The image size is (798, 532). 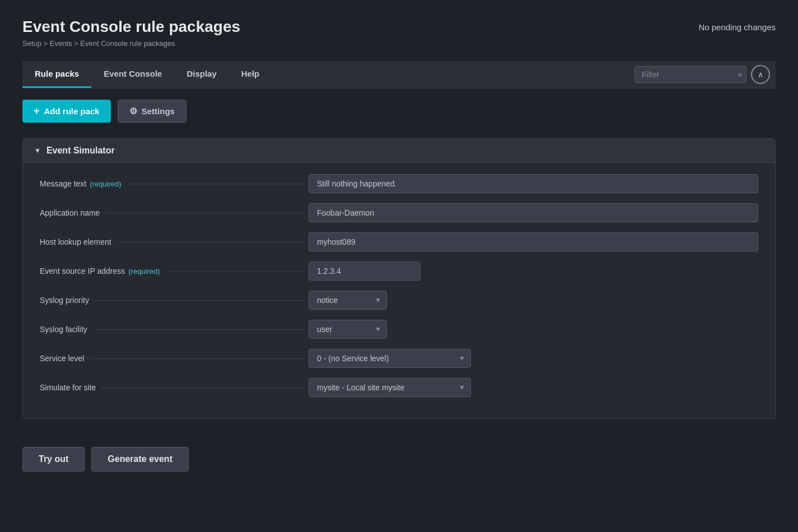 What do you see at coordinates (399, 184) in the screenshot?
I see `message-text-row: Message text (required)` at bounding box center [399, 184].